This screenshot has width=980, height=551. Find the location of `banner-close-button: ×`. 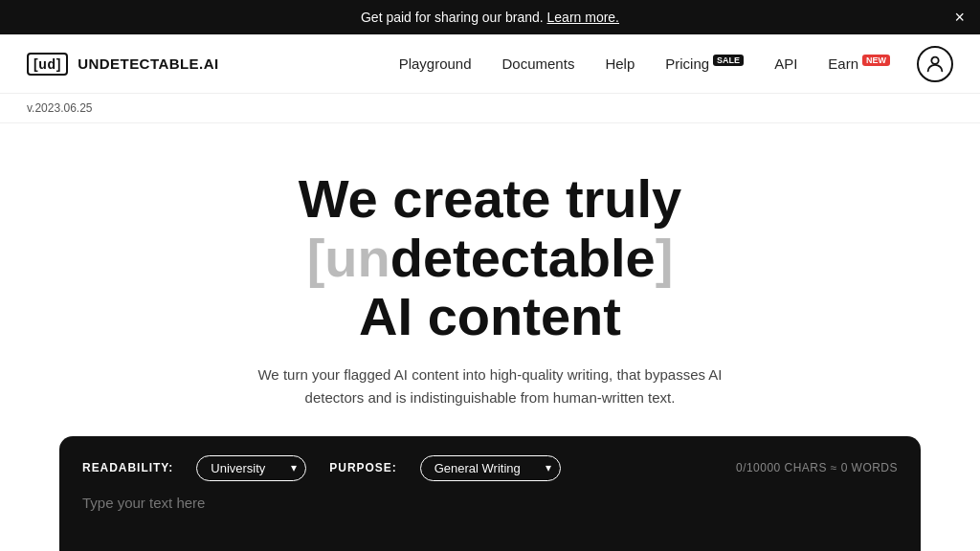

banner-close-button: × is located at coordinates (959, 17).